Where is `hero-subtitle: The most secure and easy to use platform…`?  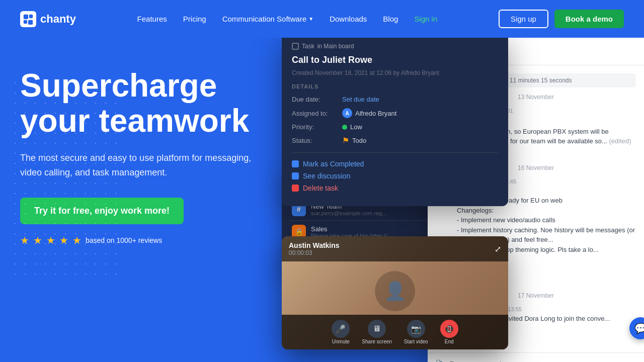 hero-subtitle: The most secure and easy to use platform… is located at coordinates (146, 165).